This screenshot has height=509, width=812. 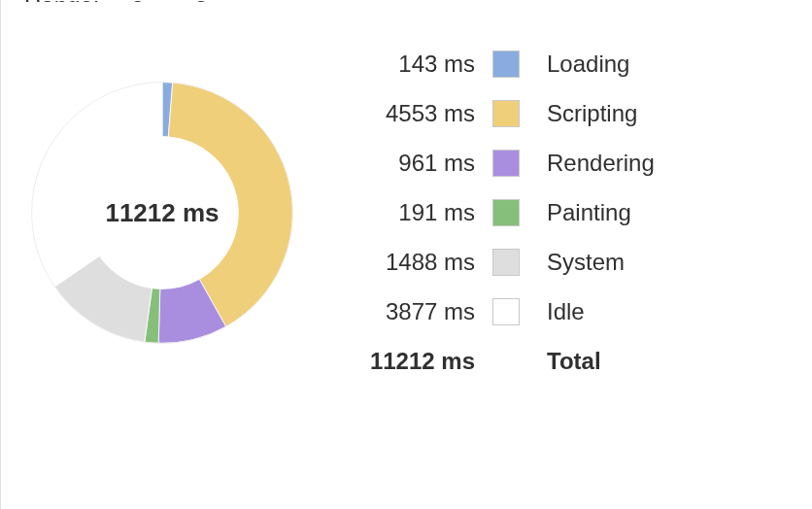 What do you see at coordinates (406, 1) in the screenshot?
I see `range-label: Range: ... s – ... s` at bounding box center [406, 1].